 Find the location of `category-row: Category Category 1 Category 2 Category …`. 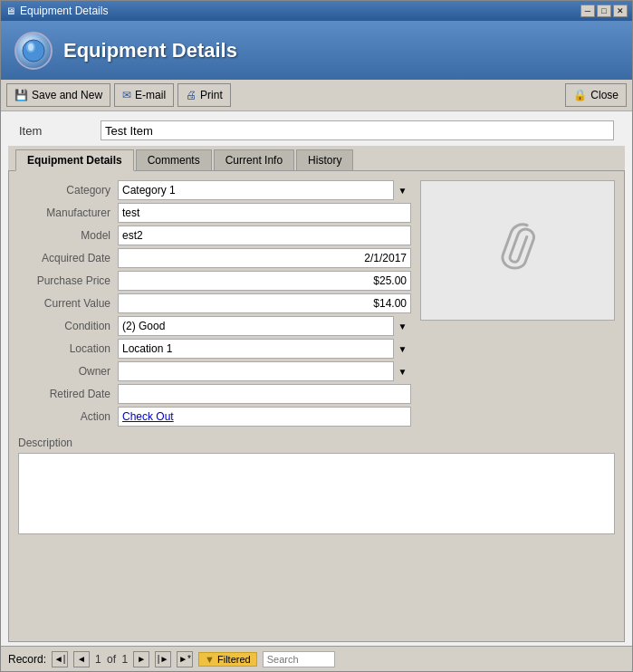

category-row: Category Category 1 Category 2 Category … is located at coordinates (215, 190).